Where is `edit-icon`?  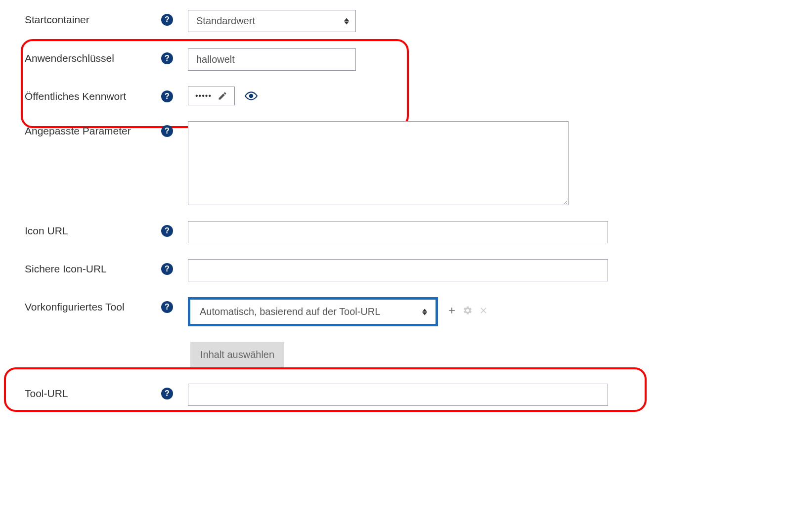
edit-icon is located at coordinates (222, 96).